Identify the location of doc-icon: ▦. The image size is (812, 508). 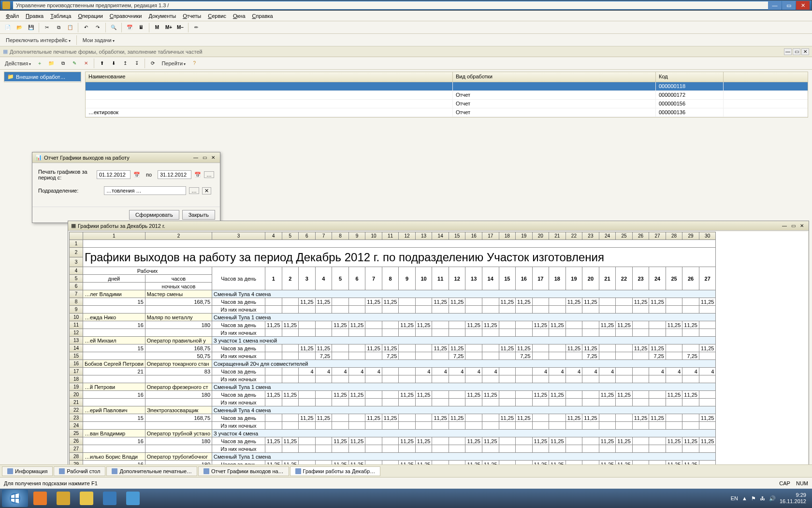
(5, 51).